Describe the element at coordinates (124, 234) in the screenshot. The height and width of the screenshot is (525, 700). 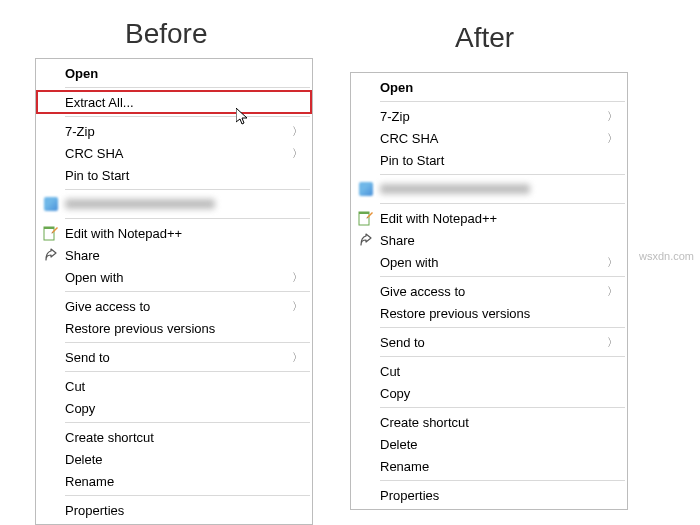
I see `menu-text: Edit with Notepad++` at that location.